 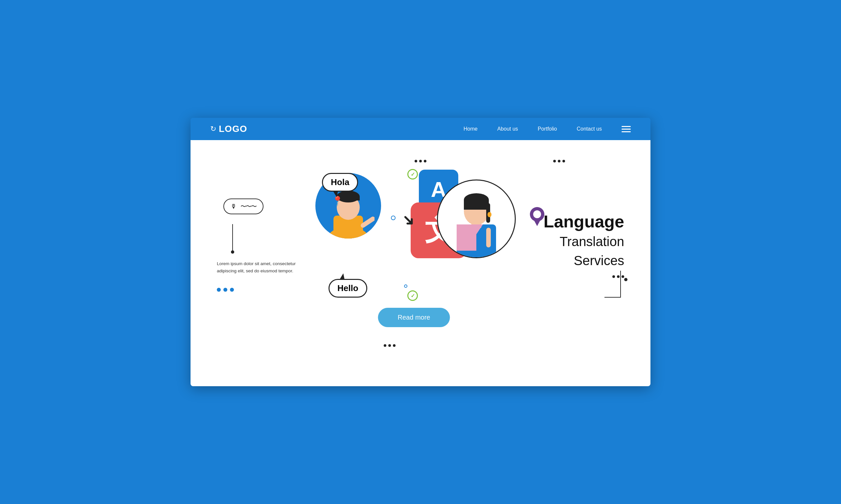 I want to click on person2-circle, so click(x=476, y=219).